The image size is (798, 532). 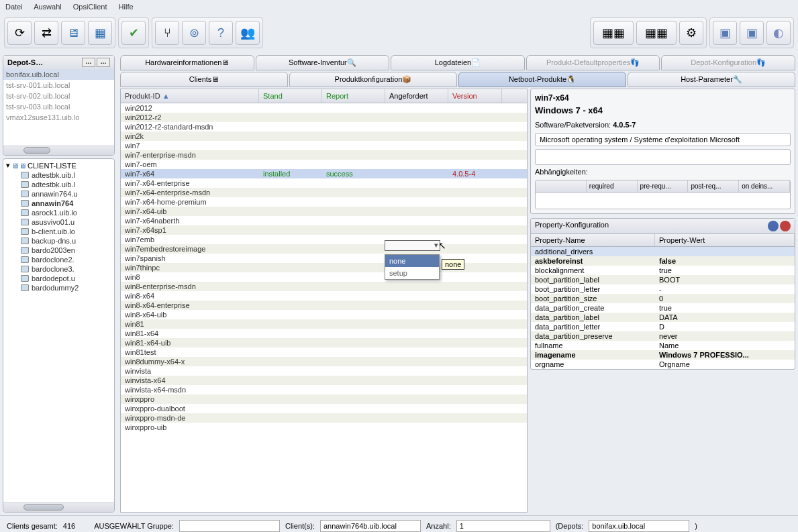 What do you see at coordinates (59, 331) in the screenshot?
I see `client-tree: ▾ 🖥🖥 CLIENT-LISTE adtestbk.uib.ladtestbk…` at bounding box center [59, 331].